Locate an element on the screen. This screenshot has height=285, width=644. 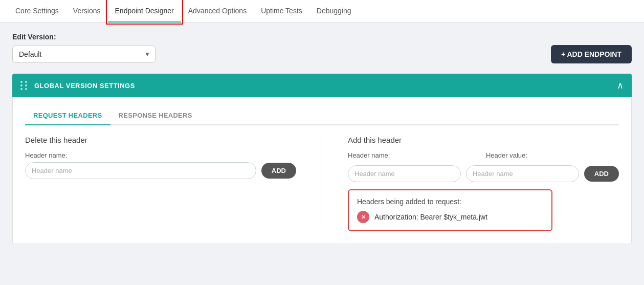
drag-handle-icon is located at coordinates (25, 85).